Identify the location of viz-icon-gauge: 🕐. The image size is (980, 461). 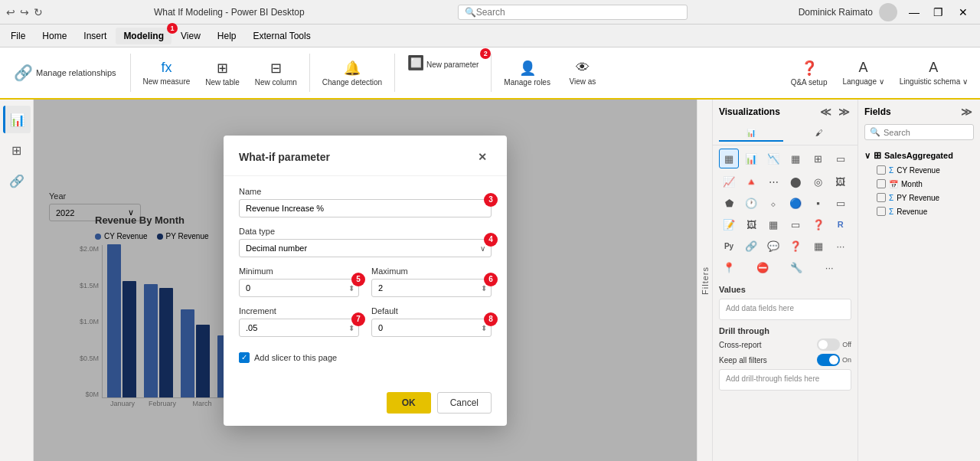
(751, 203).